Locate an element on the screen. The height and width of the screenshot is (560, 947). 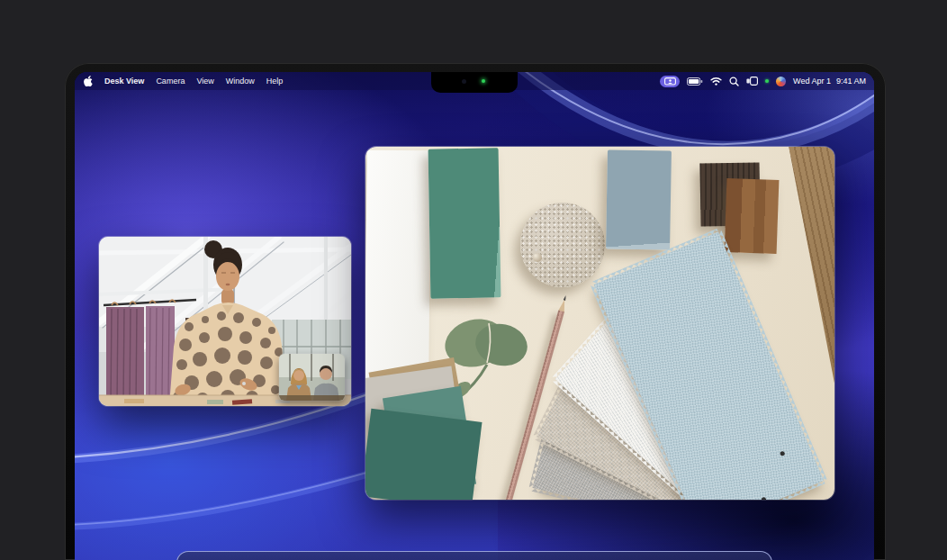
menu-app-title: Desk View is located at coordinates (124, 81).